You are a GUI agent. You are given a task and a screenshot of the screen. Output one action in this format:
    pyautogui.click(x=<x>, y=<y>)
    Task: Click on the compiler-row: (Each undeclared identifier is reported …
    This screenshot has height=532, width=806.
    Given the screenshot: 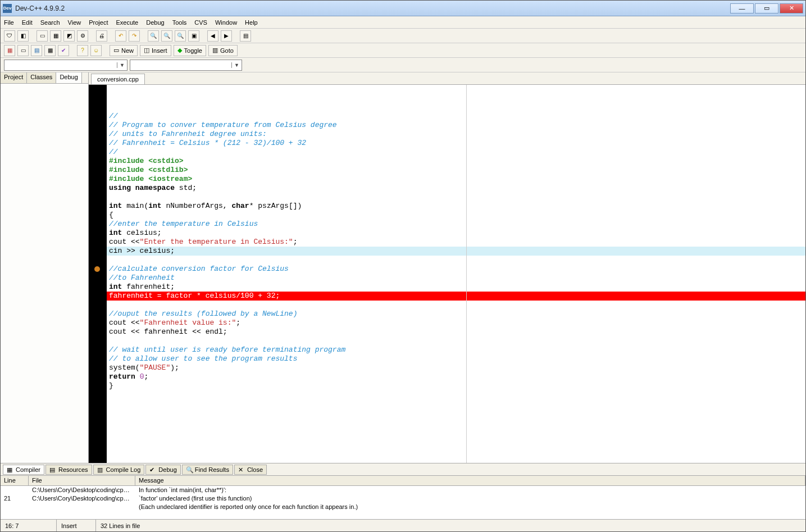 What is the action you would take?
    pyautogui.click(x=403, y=507)
    